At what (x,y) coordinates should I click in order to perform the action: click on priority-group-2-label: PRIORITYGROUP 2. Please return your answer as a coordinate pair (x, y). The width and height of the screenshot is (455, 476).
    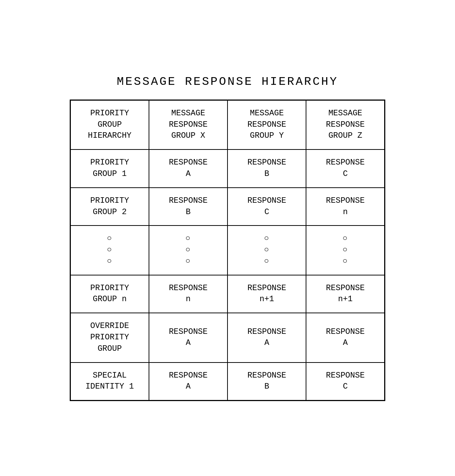
    Looking at the image, I should click on (110, 207).